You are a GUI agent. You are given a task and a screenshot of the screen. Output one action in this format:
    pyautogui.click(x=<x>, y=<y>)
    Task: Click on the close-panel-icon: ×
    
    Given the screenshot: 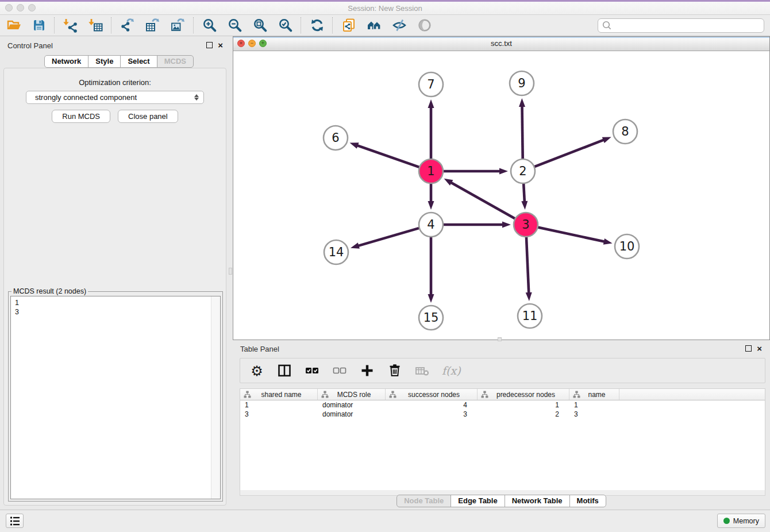 What is the action you would take?
    pyautogui.click(x=221, y=45)
    